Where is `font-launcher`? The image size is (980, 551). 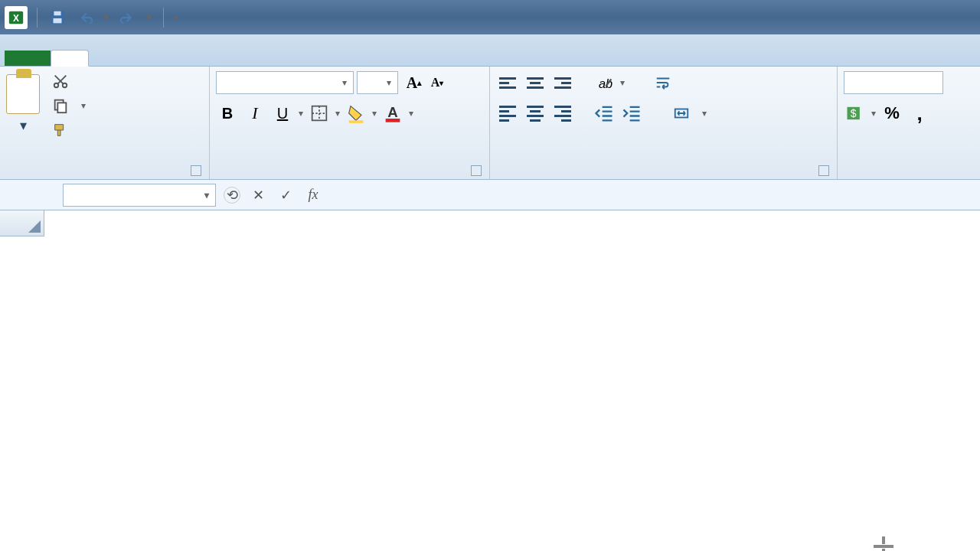
font-launcher is located at coordinates (476, 171).